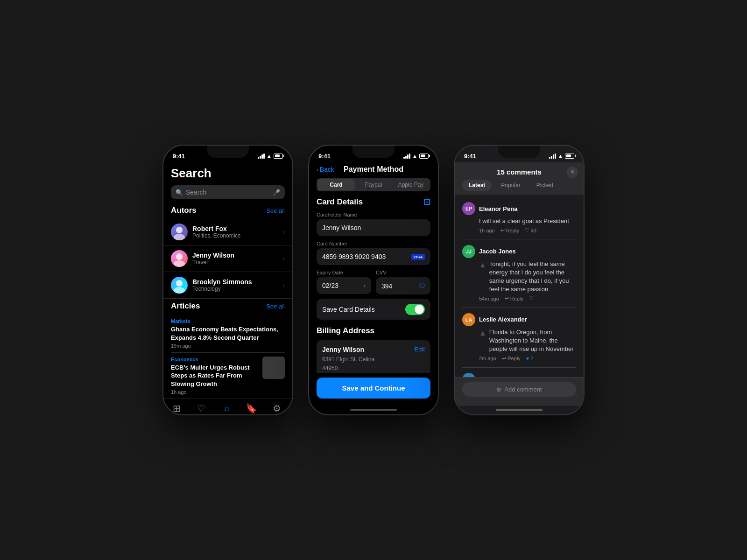  I want to click on comment-header-3: DR Darlene Robertson, so click(519, 375).